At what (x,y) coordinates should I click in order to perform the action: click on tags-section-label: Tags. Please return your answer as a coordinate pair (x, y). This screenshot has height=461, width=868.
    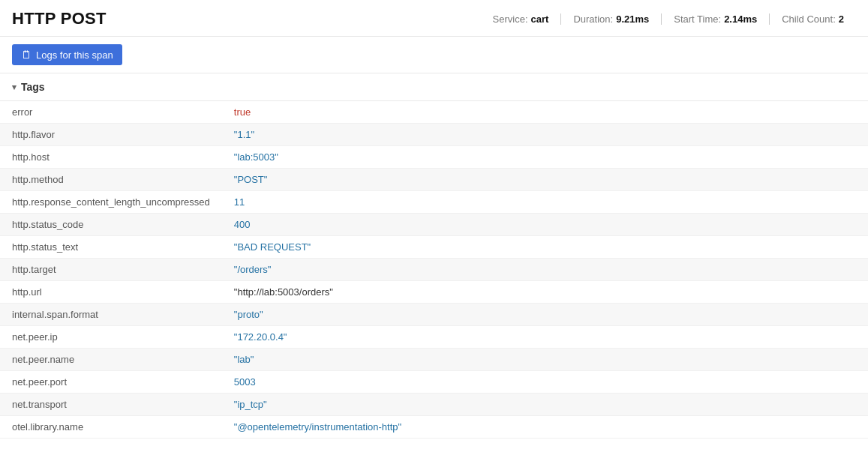
    Looking at the image, I should click on (33, 87).